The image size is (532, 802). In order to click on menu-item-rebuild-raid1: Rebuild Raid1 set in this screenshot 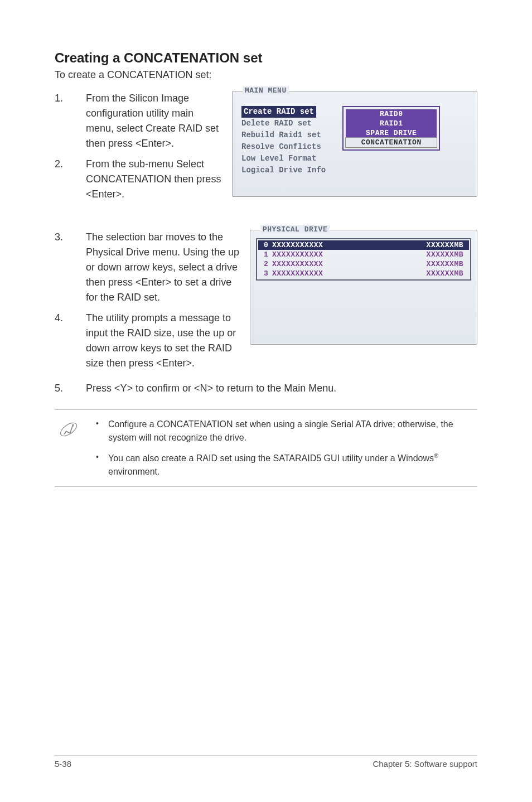, I will do `click(281, 135)`.